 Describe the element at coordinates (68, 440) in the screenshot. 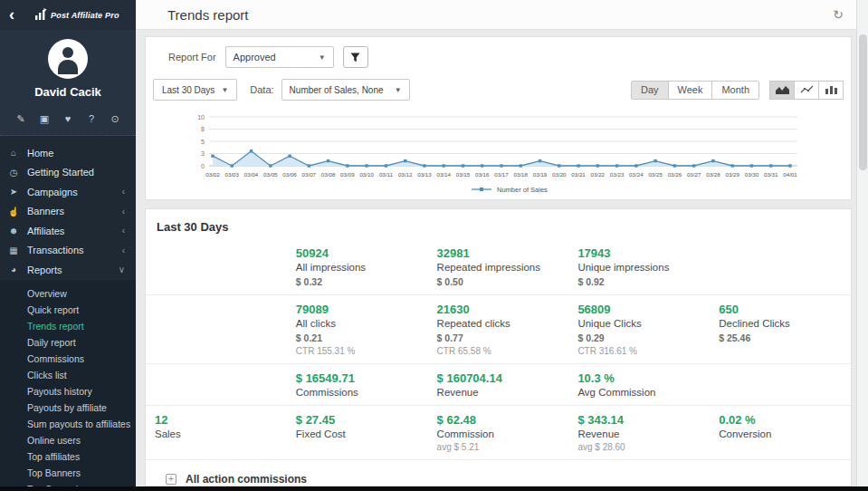

I see `subnav-item-online-users: Online users` at that location.